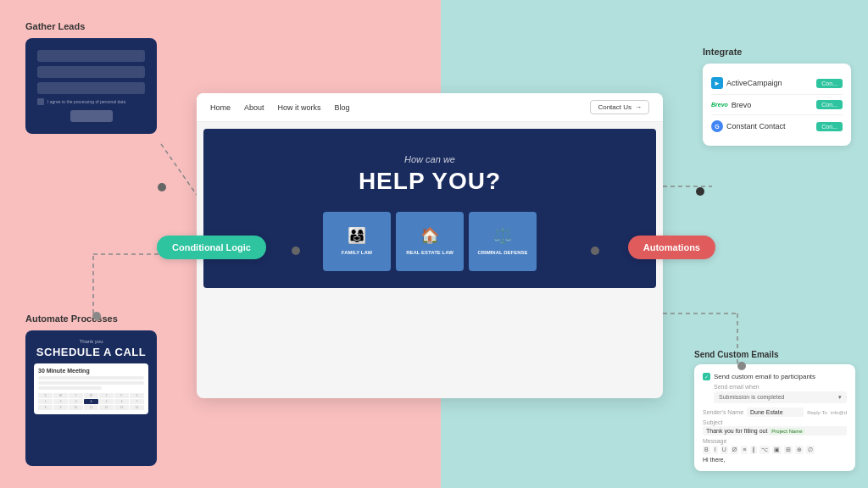 Image resolution: width=868 pixels, height=488 pixels. Describe the element at coordinates (92, 408) in the screenshot. I see `cal-day-11: 11` at that location.